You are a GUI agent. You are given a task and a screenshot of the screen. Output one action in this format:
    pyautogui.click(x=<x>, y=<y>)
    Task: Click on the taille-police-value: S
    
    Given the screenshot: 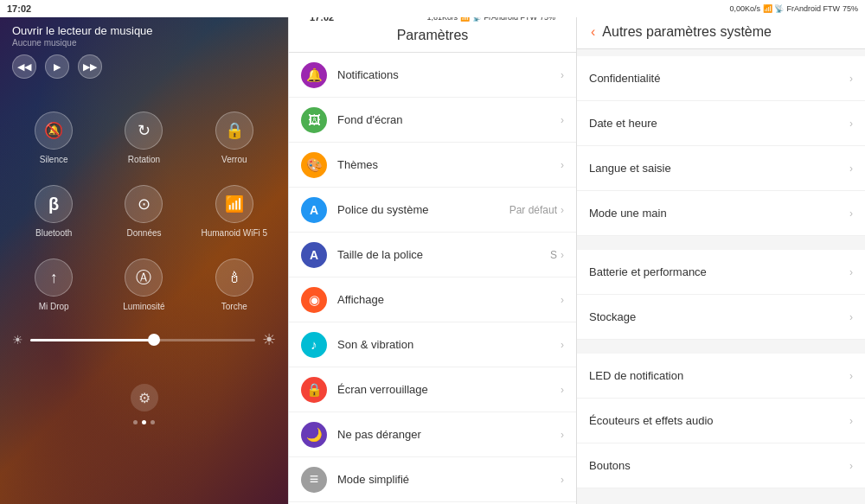 What is the action you would take?
    pyautogui.click(x=554, y=255)
    